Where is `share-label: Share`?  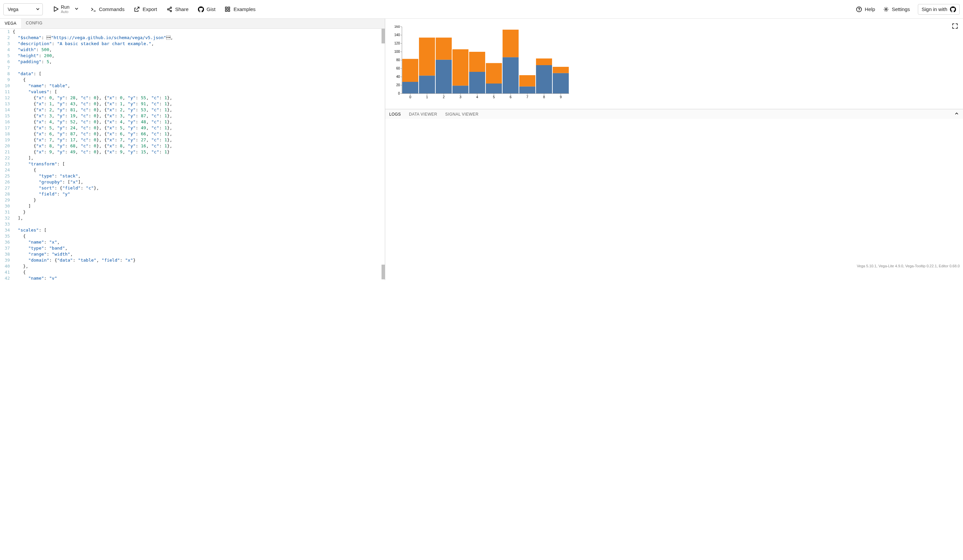
share-label: Share is located at coordinates (182, 9).